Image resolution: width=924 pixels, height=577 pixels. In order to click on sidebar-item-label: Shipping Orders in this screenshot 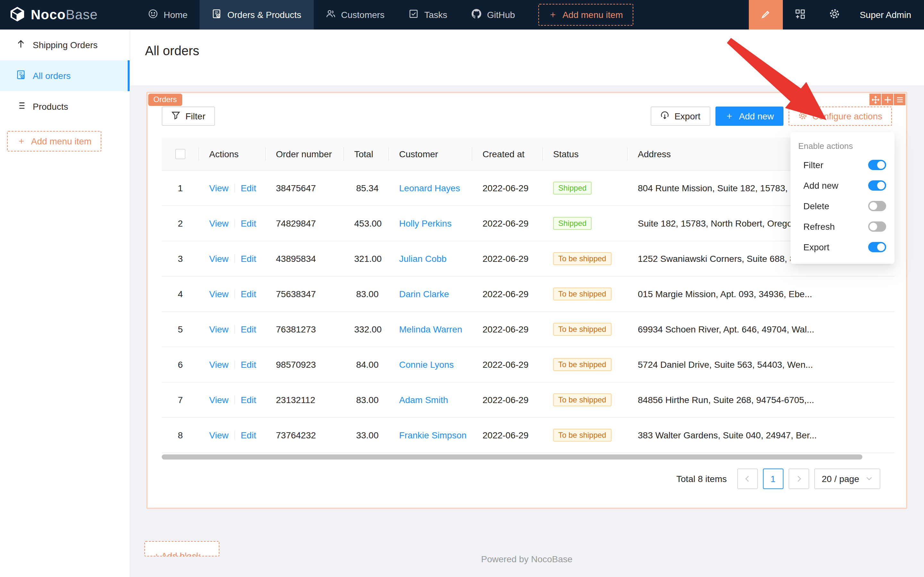, I will do `click(65, 45)`.